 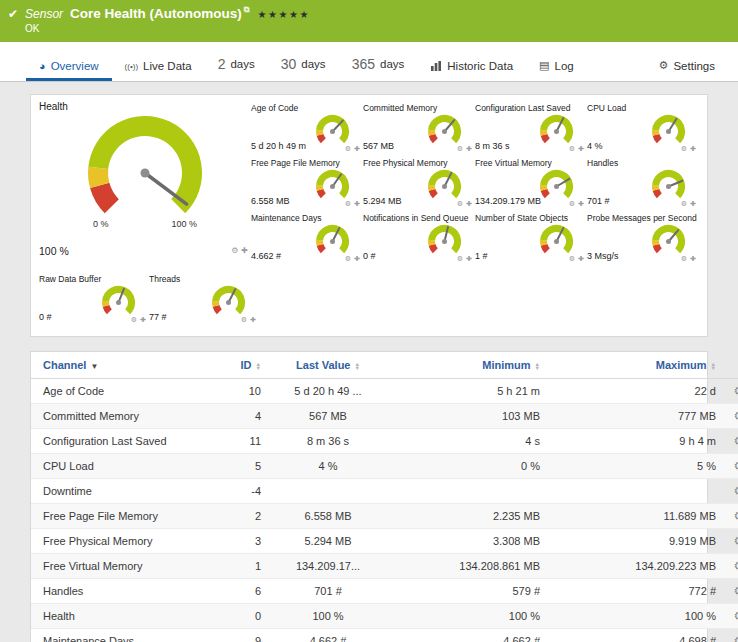 What do you see at coordinates (328, 416) in the screenshot?
I see `cell-last: 567 MB` at bounding box center [328, 416].